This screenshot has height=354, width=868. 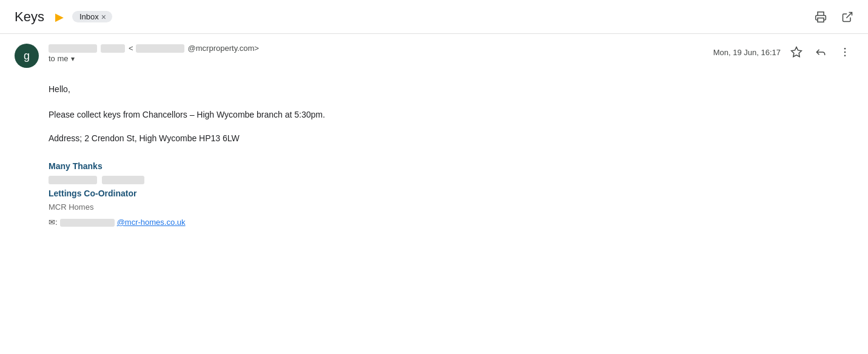 What do you see at coordinates (821, 17) in the screenshot?
I see `print-icon` at bounding box center [821, 17].